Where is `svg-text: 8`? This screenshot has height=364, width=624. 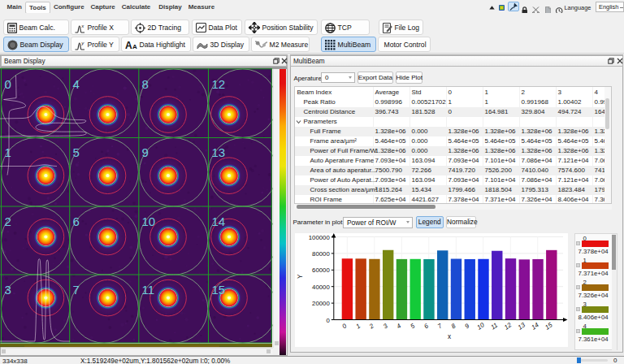
svg-text: 8 is located at coordinates (145, 84).